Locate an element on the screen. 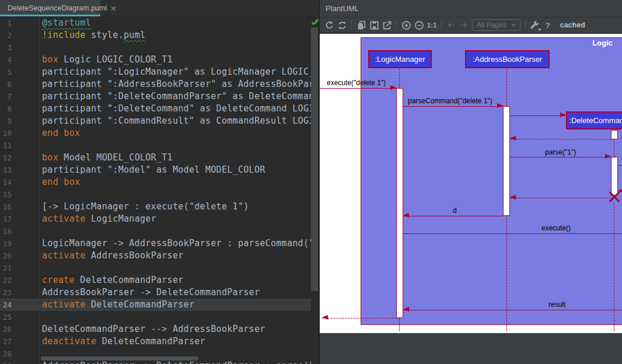 The height and width of the screenshot is (364, 622). line-number: 14 is located at coordinates (6, 182).